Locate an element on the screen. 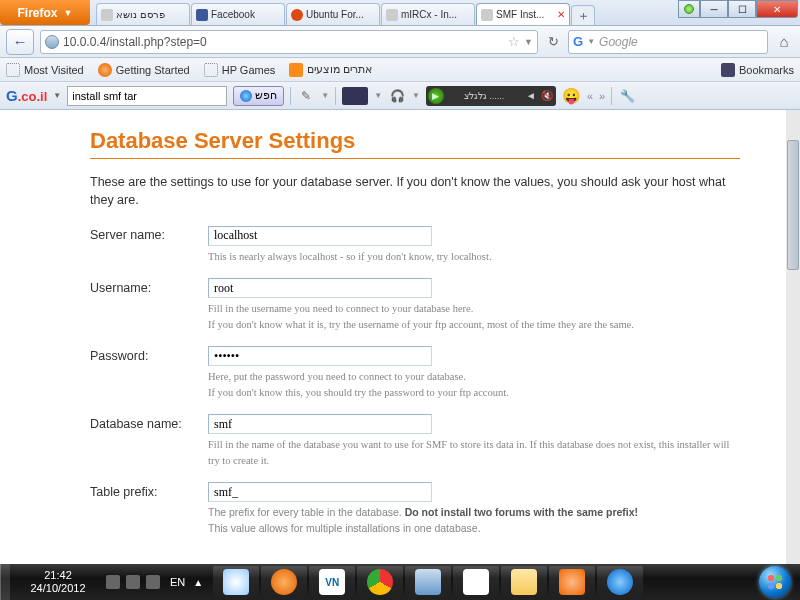 The width and height of the screenshot is (800, 600). taskbar-paint is located at coordinates (236, 582).